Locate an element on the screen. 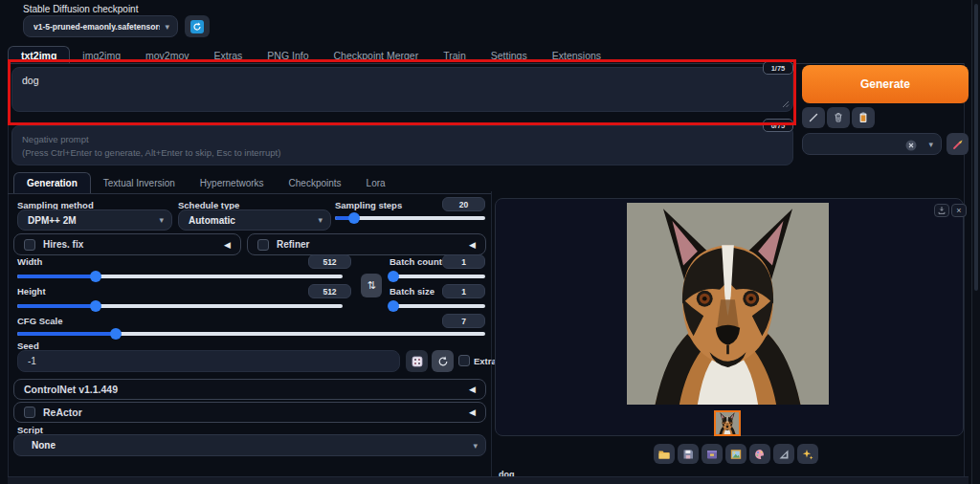  send-to-img2img-button is located at coordinates (736, 453).